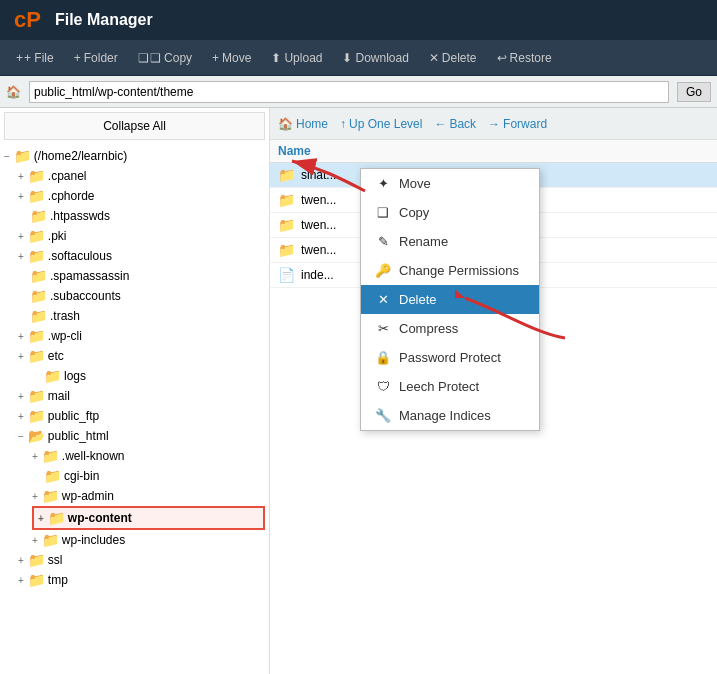 The width and height of the screenshot is (717, 674). What do you see at coordinates (524, 58) in the screenshot?
I see `restore-button: ↩ Restore` at bounding box center [524, 58].